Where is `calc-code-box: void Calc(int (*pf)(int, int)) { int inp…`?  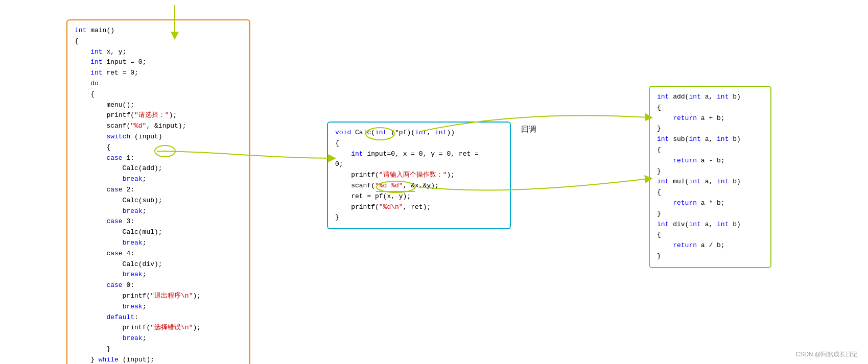 calc-code-box: void Calc(int (*pf)(int, int)) { int inp… is located at coordinates (419, 176).